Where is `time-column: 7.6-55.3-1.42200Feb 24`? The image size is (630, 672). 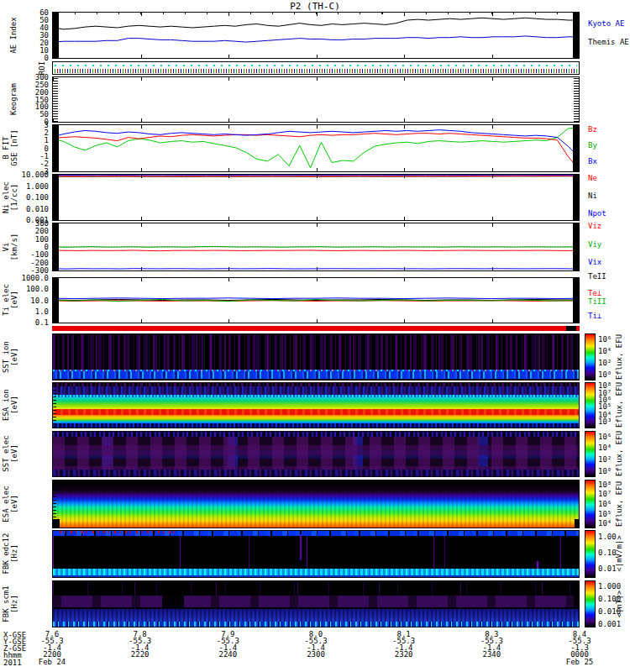 time-column: 7.6-55.3-1.42200Feb 24 is located at coordinates (52, 648).